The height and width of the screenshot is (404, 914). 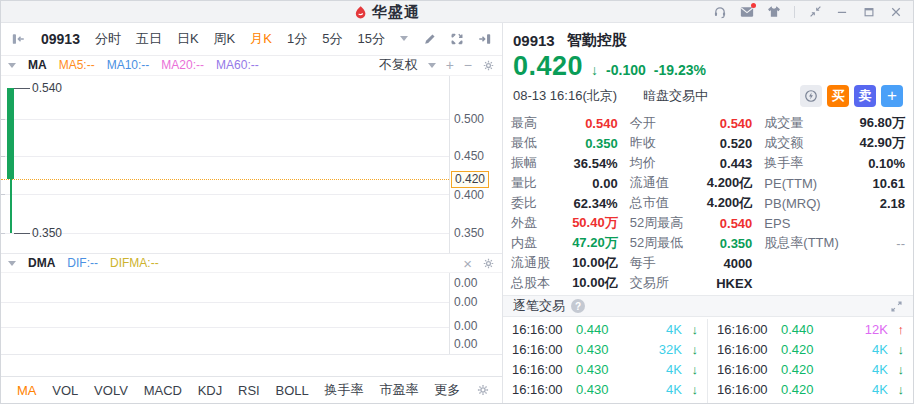 What do you see at coordinates (724, 203) in the screenshot?
I see `stat-value: 4.200亿` at bounding box center [724, 203].